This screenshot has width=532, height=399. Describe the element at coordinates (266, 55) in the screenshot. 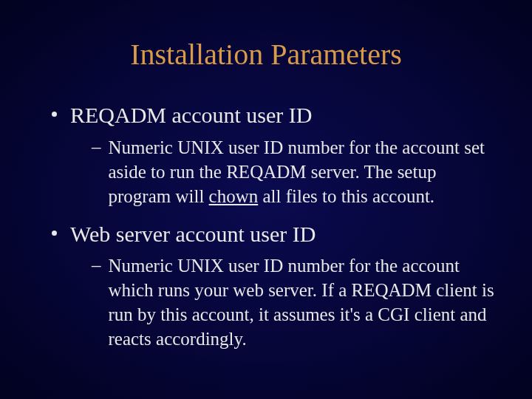

I see `slide-title: Installation Parameters` at that location.